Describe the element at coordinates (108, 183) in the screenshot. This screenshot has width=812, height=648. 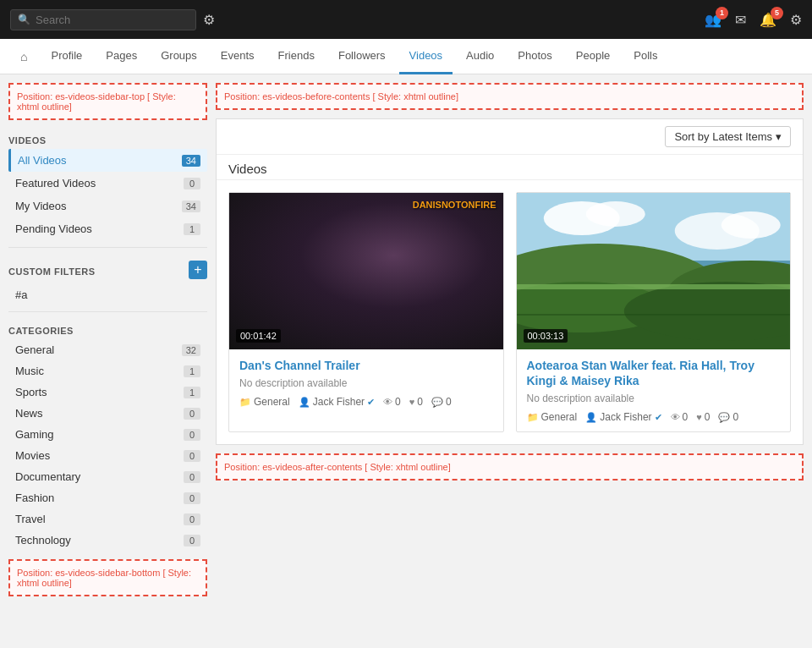
I see `sidebar-featured-videos: Featured Videos 0` at that location.